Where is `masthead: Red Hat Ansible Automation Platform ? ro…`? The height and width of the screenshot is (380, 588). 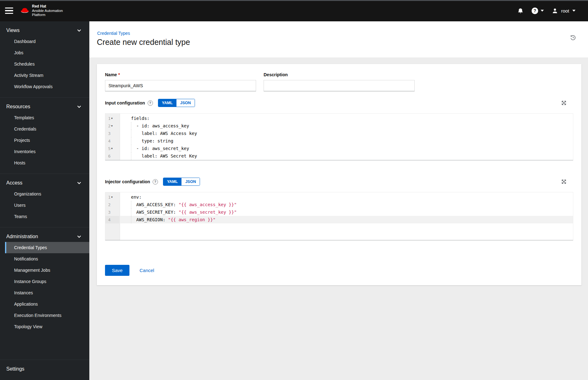
masthead: Red Hat Ansible Automation Platform ? ro… is located at coordinates (294, 11).